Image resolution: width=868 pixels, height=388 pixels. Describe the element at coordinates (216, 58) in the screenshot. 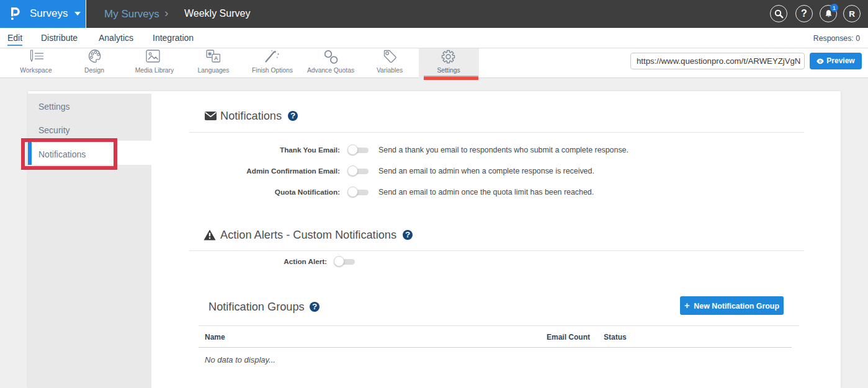

I see `svg-text: A` at that location.